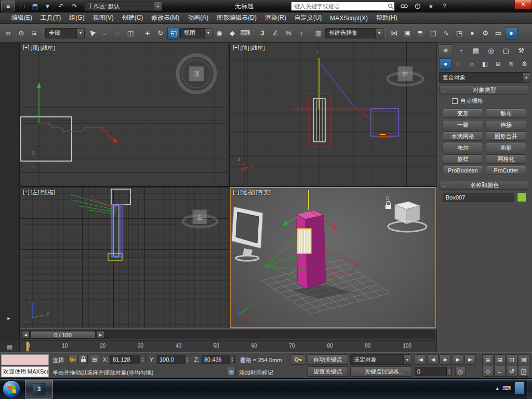 Image resolution: width=532 pixels, height=399 pixels. What do you see at coordinates (124, 114) in the screenshot?
I see `viewport-top: [+] [顶] [线框] y z` at bounding box center [124, 114].